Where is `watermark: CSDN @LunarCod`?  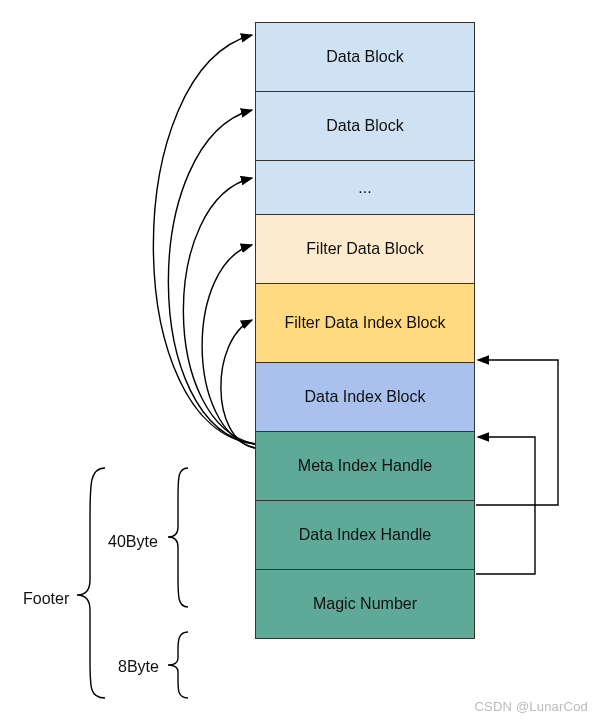 watermark: CSDN @LunarCod is located at coordinates (531, 706).